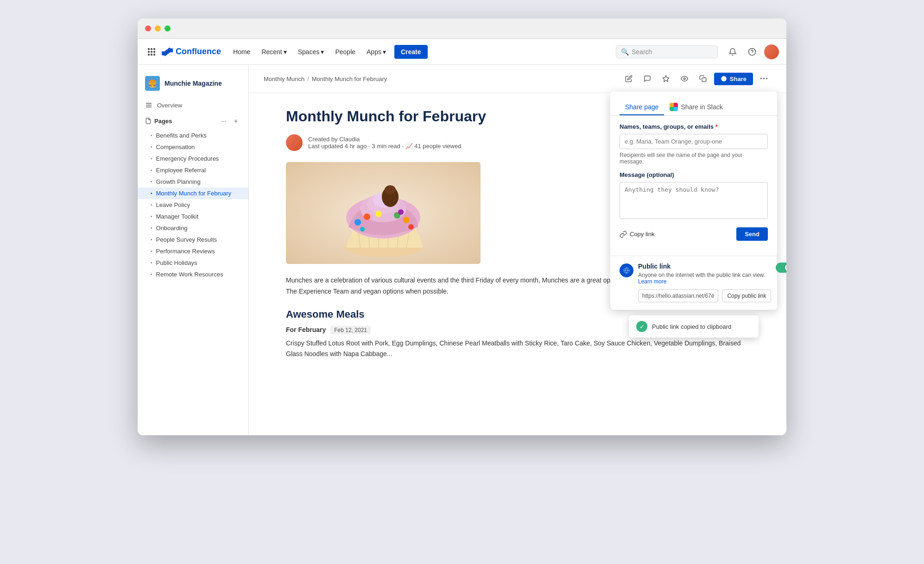 The width and height of the screenshot is (924, 564). I want to click on public-link-section: Public link Anyone on the internet with …, so click(694, 286).